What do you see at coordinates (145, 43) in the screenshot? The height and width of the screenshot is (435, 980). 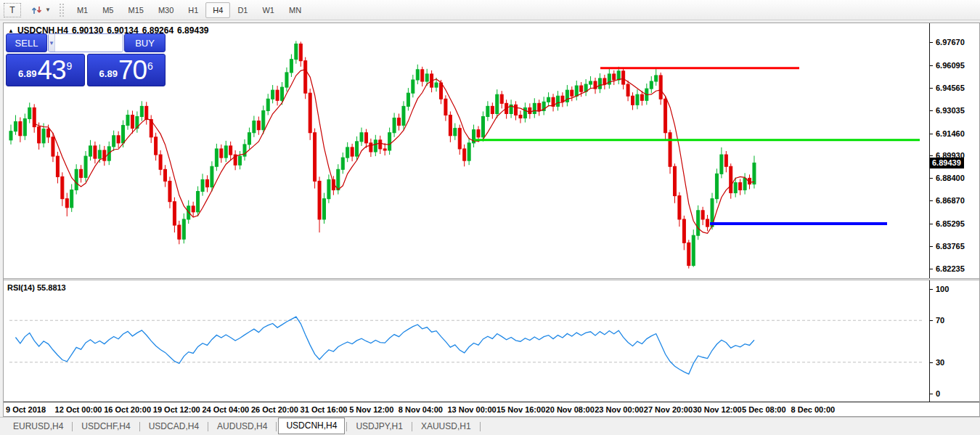 I see `buy-button: BUY` at bounding box center [145, 43].